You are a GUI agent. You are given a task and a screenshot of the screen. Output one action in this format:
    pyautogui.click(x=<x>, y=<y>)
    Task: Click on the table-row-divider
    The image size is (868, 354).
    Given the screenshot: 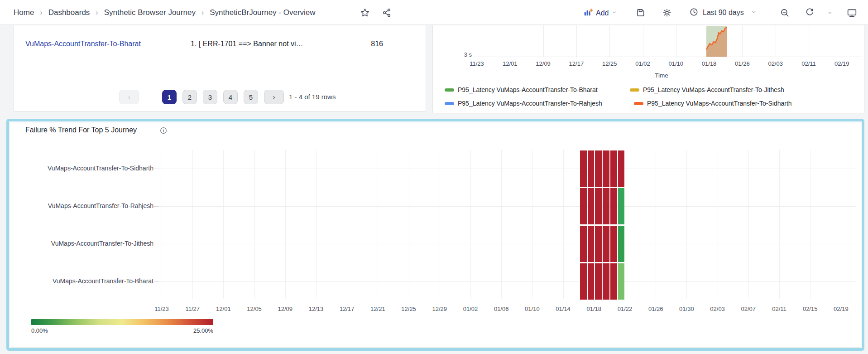 What is the action you would take?
    pyautogui.click(x=220, y=31)
    